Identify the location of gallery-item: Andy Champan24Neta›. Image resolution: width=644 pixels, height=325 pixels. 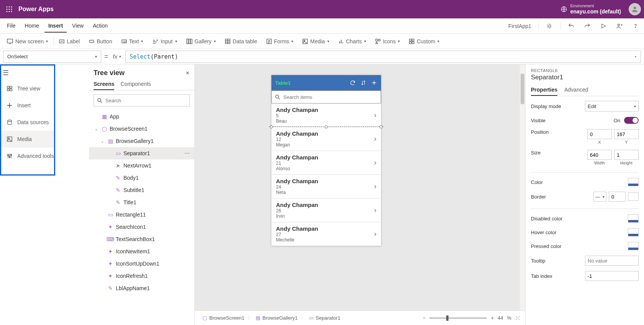
(326, 187).